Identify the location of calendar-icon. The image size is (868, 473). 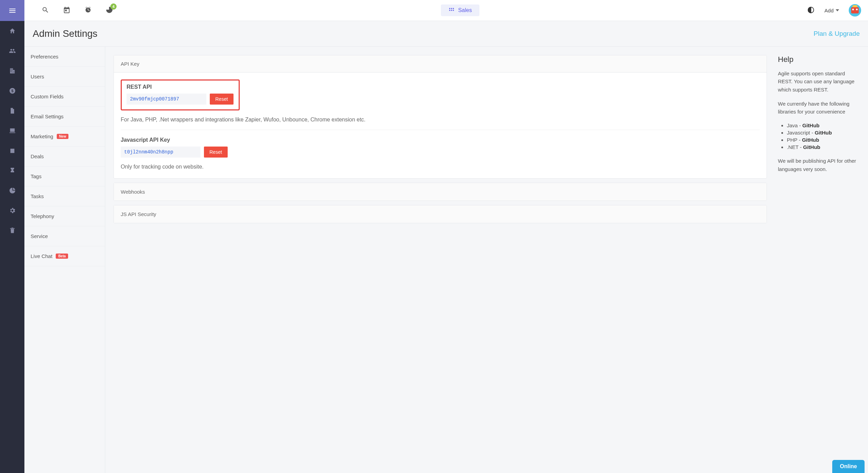
(12, 151).